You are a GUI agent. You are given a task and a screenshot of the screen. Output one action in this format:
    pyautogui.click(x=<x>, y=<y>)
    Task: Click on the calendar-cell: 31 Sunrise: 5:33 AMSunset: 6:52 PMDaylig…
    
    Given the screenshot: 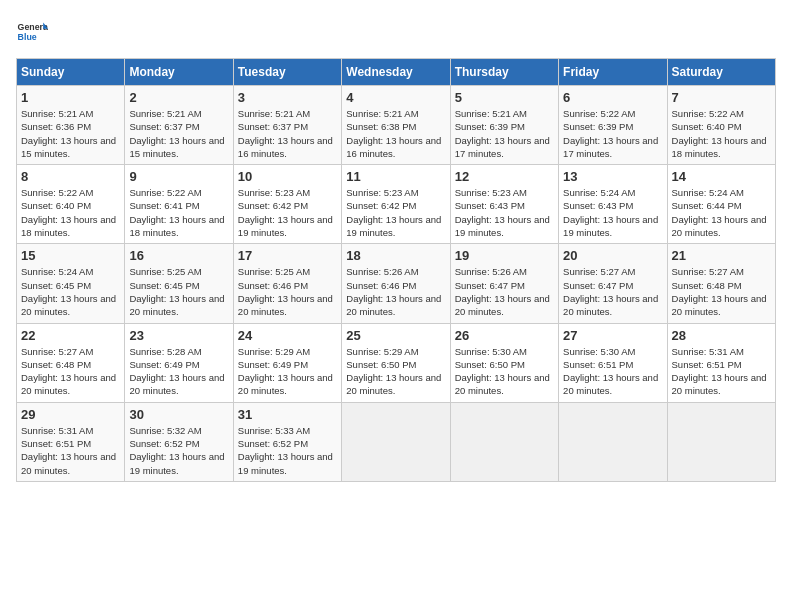 What is the action you would take?
    pyautogui.click(x=287, y=442)
    